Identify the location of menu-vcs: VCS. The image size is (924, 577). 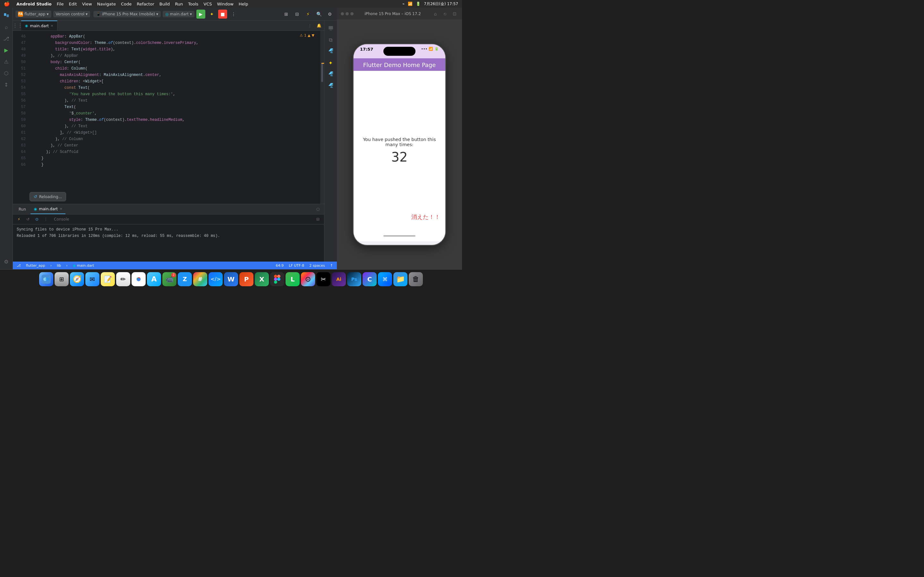
(208, 4).